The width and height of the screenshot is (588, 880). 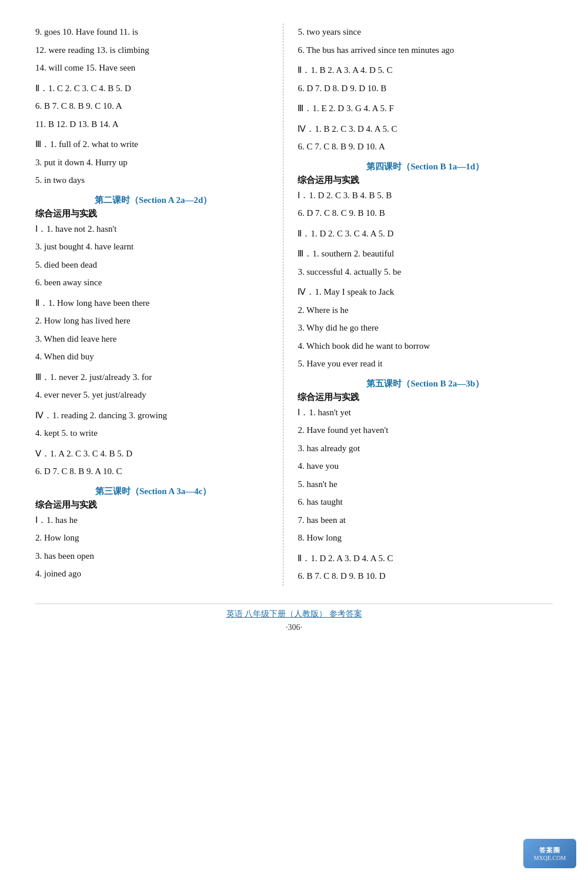 I want to click on watermark: 答案圈 MXQE.COM, so click(x=550, y=854).